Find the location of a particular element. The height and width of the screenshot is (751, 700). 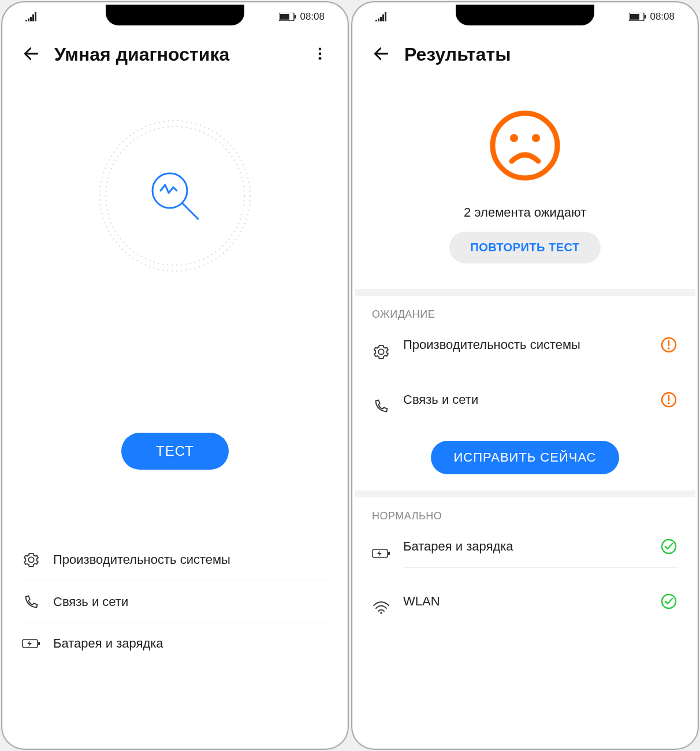

fix-now-button: ИСПРАВИТЬ СЕЙЧАС is located at coordinates (526, 458).